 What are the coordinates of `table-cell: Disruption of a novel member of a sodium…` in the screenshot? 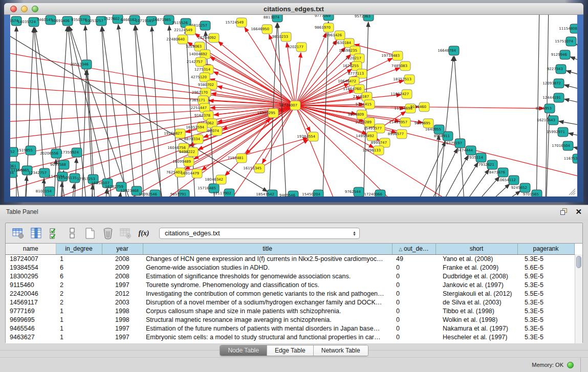 It's located at (267, 302).